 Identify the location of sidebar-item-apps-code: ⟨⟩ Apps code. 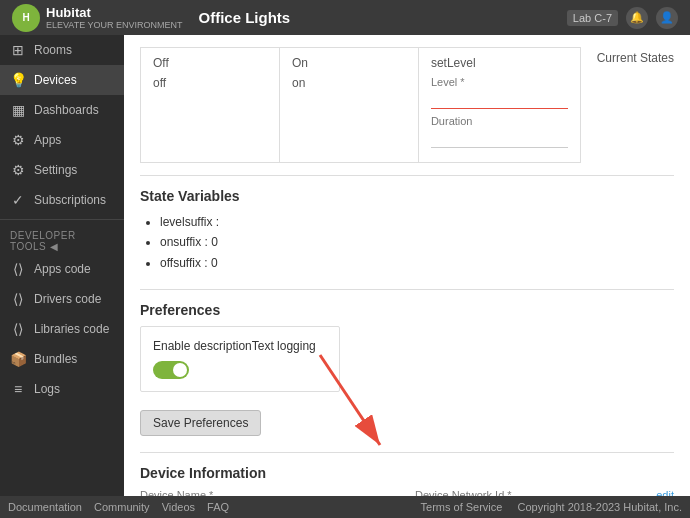
(62, 269).